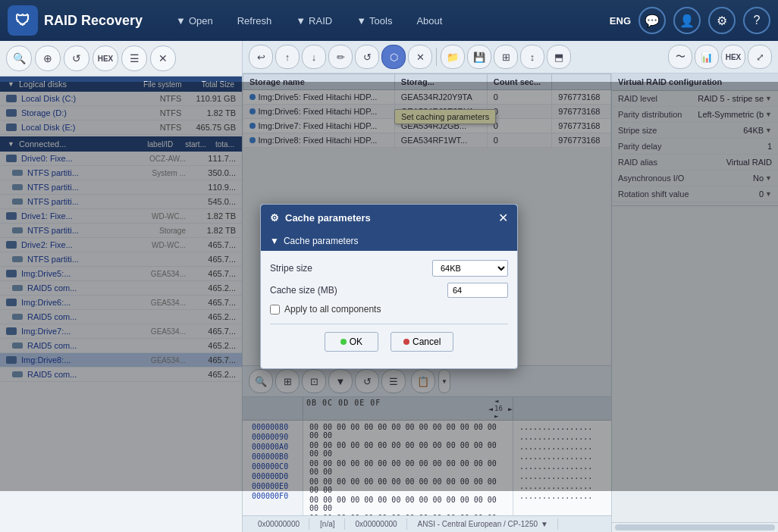 The width and height of the screenshot is (778, 532). Describe the element at coordinates (563, 496) in the screenshot. I see `hex-ascii-row: ................` at that location.